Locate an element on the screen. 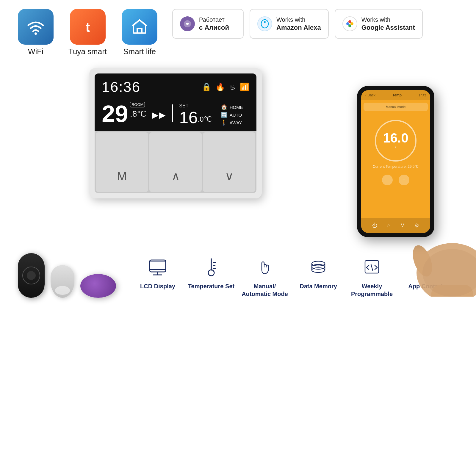  top-row: WiFi t Tuya smart Smart life is located at coordinates (238, 28).